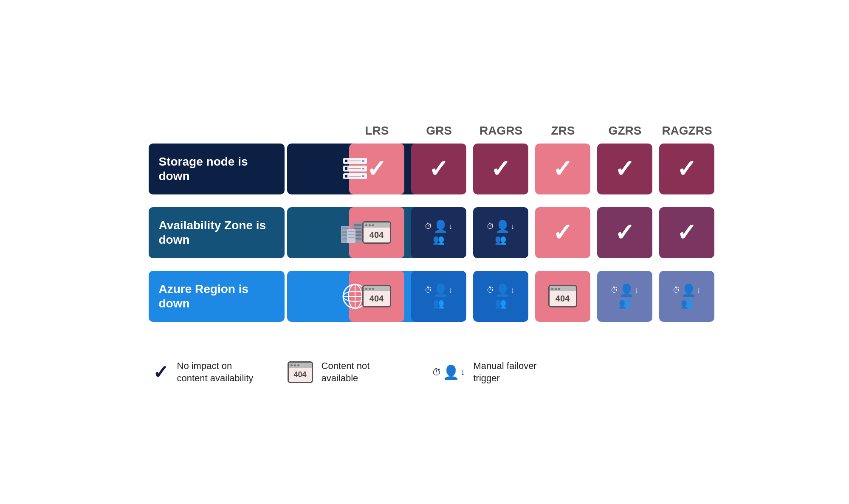 Image resolution: width=849 pixels, height=504 pixels. What do you see at coordinates (315, 296) in the screenshot?
I see `row3-icon-cell` at bounding box center [315, 296].